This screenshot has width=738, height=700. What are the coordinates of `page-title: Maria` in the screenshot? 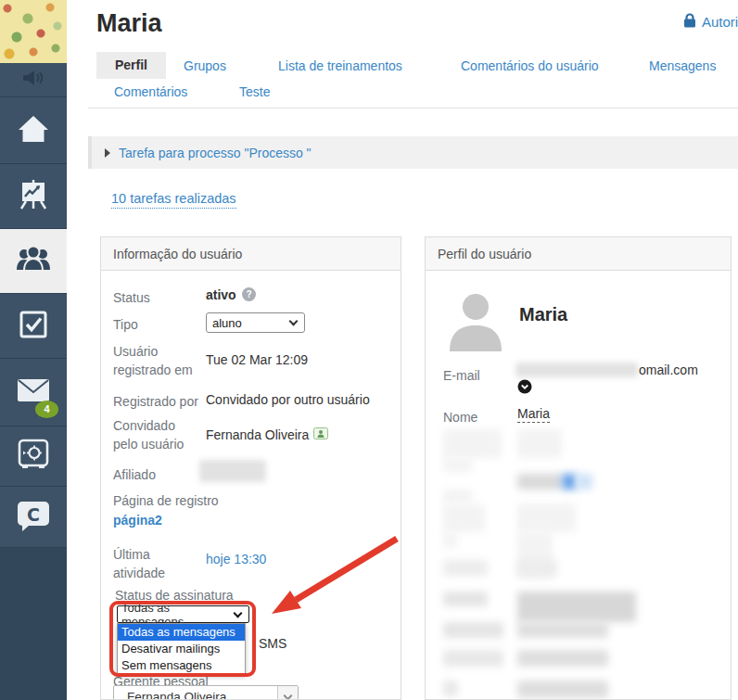 It's located at (130, 24).